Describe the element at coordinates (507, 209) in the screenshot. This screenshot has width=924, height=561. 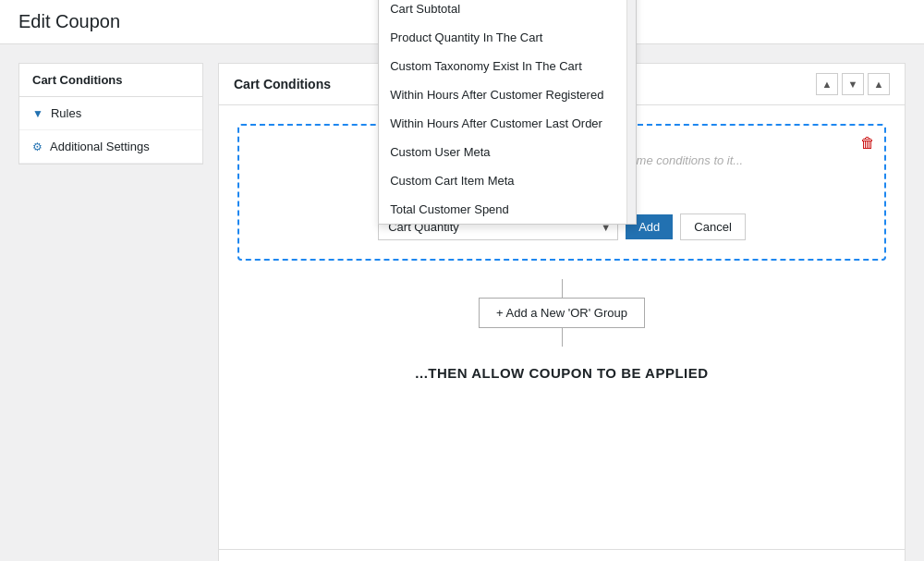
I see `dropdown-option-total-customer-spend: Total Customer Spend` at that location.